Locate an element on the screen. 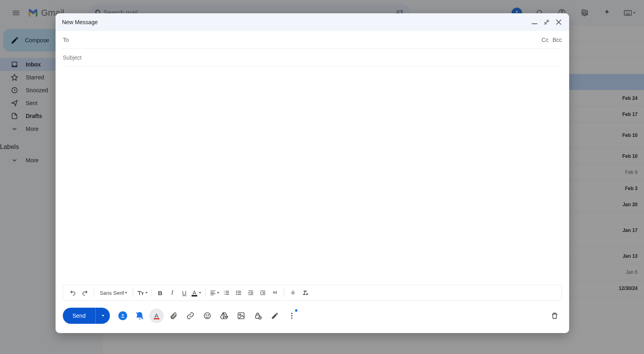 Image resolution: width=644 pixels, height=354 pixels. send-more-button is located at coordinates (103, 316).